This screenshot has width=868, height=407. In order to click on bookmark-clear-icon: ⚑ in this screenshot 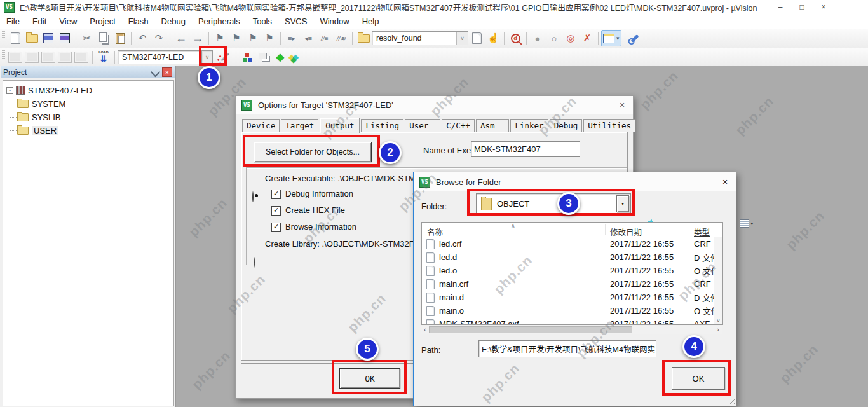, I will do `click(269, 38)`.